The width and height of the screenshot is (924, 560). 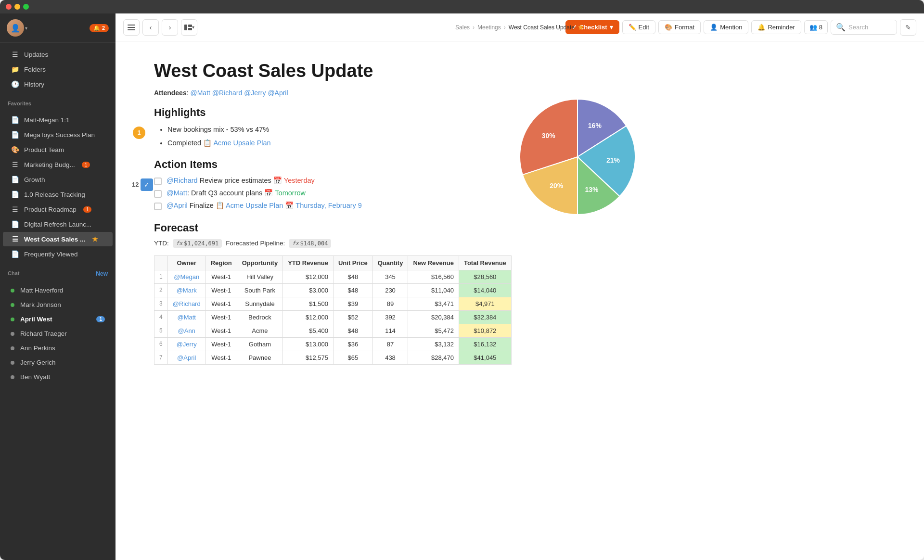 I want to click on layout-button: ▾, so click(x=189, y=27).